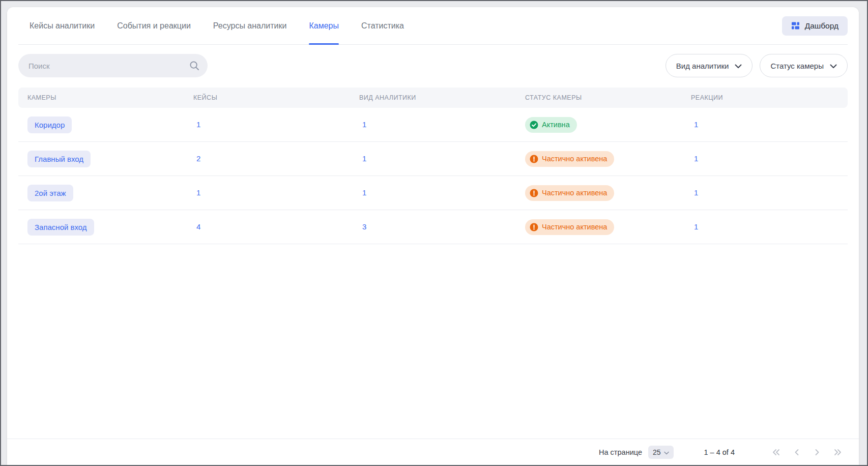  Describe the element at coordinates (250, 25) in the screenshot. I see `tab-analytics-resources: Ресурсы аналитики` at that location.